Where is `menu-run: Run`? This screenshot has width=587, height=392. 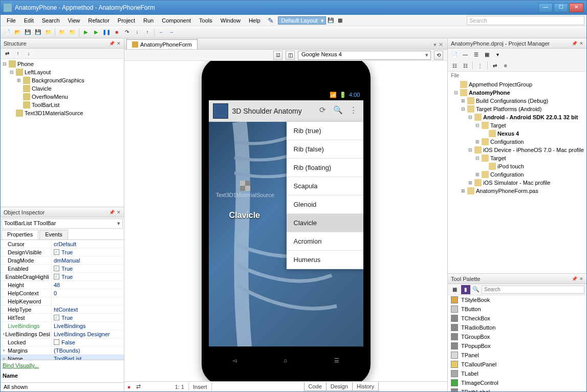
menu-run: Run is located at coordinates (148, 20).